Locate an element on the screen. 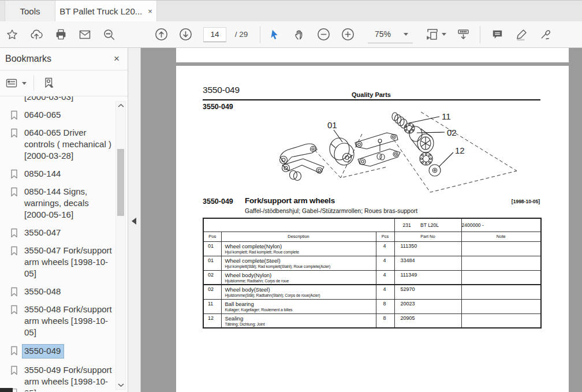 Image resolution: width=582 pixels, height=392 pixels. model-cell: 231 BT L20L is located at coordinates (428, 225).